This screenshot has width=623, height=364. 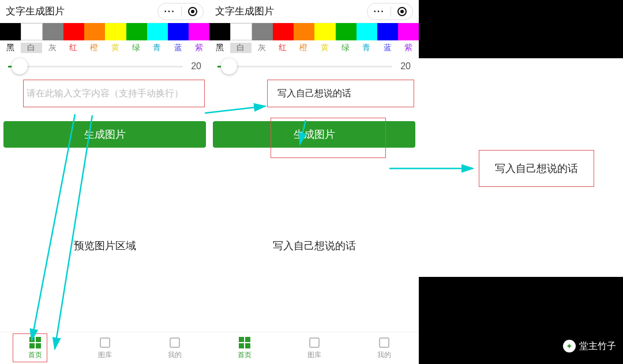 I want to click on text-input: 请在此输入文字内容（支持手动换行）, so click(x=105, y=93).